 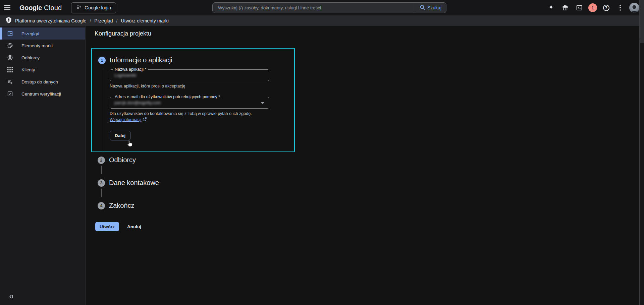 I want to click on external-link-icon, so click(x=145, y=120).